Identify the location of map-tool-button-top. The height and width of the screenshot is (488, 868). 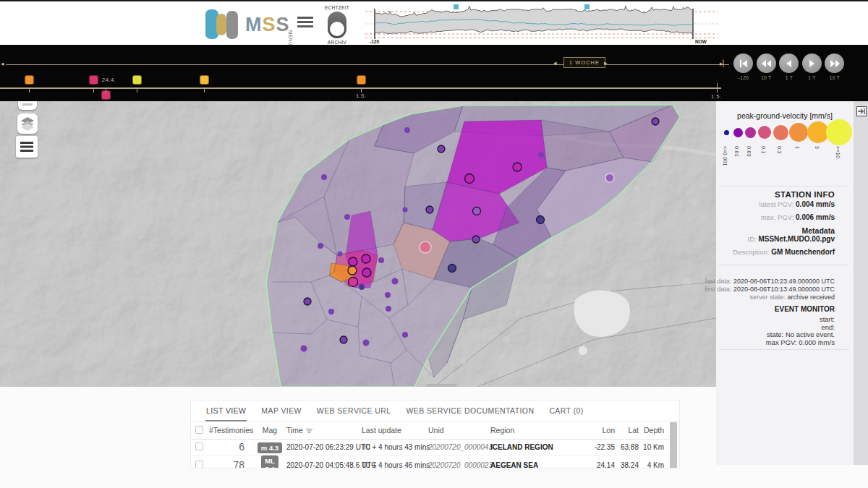
(27, 106).